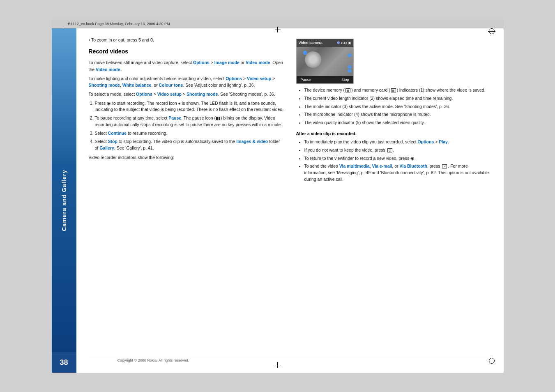 This screenshot has height=392, width=555. What do you see at coordinates (258, 62) in the screenshot?
I see `link-video-mode: Video mode` at bounding box center [258, 62].